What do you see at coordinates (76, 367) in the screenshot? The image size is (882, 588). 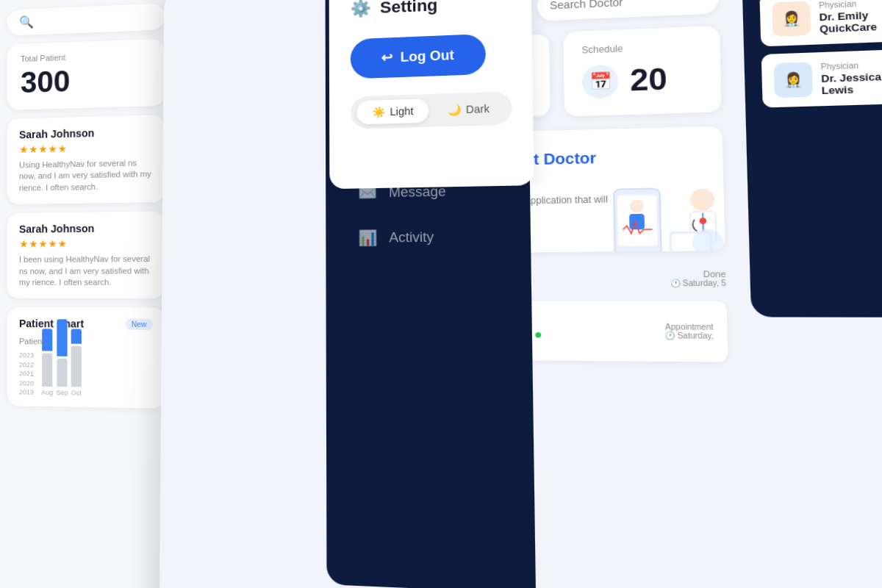 I see `bar-oct-gray` at bounding box center [76, 367].